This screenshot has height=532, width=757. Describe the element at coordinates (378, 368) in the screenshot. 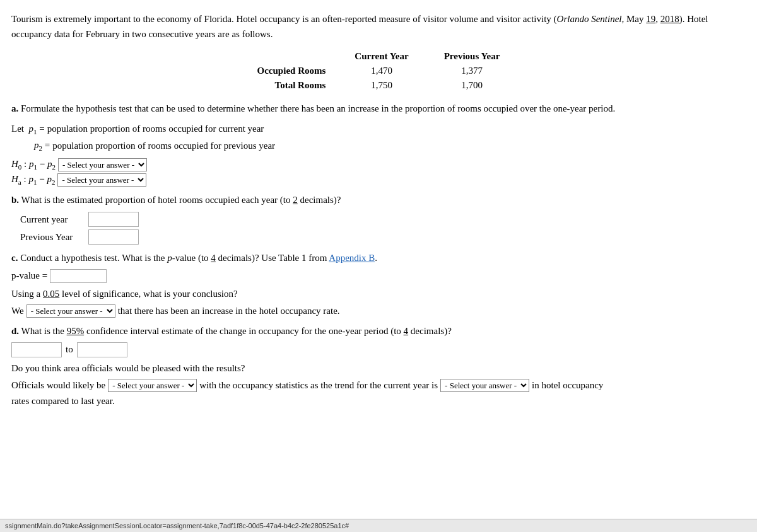

I see `pleased-question: Do you think area officials would be ple…` at that location.